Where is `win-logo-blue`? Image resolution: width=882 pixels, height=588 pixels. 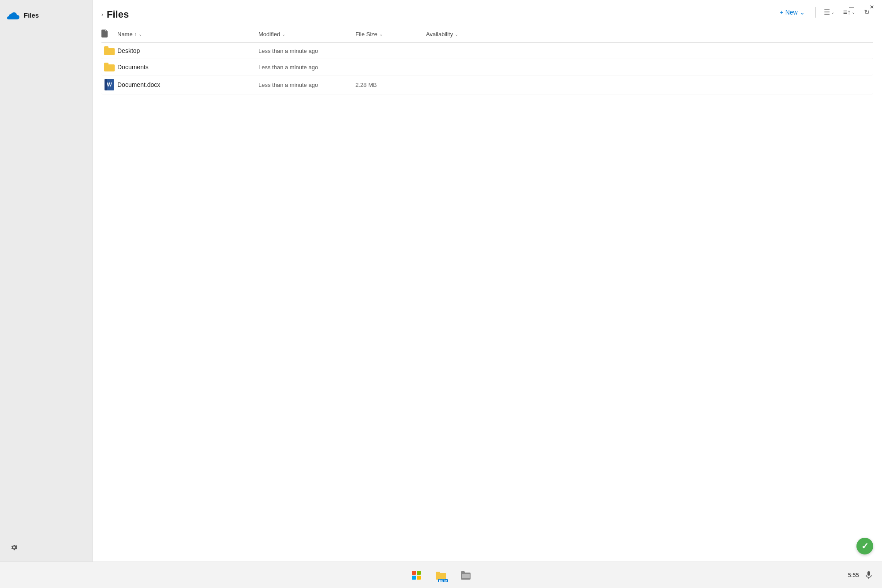 win-logo-blue is located at coordinates (414, 578).